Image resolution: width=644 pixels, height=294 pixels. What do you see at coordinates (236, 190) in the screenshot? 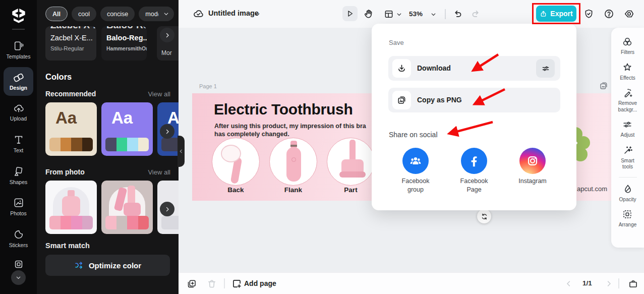
I see `photo-caption: Back` at bounding box center [236, 190].